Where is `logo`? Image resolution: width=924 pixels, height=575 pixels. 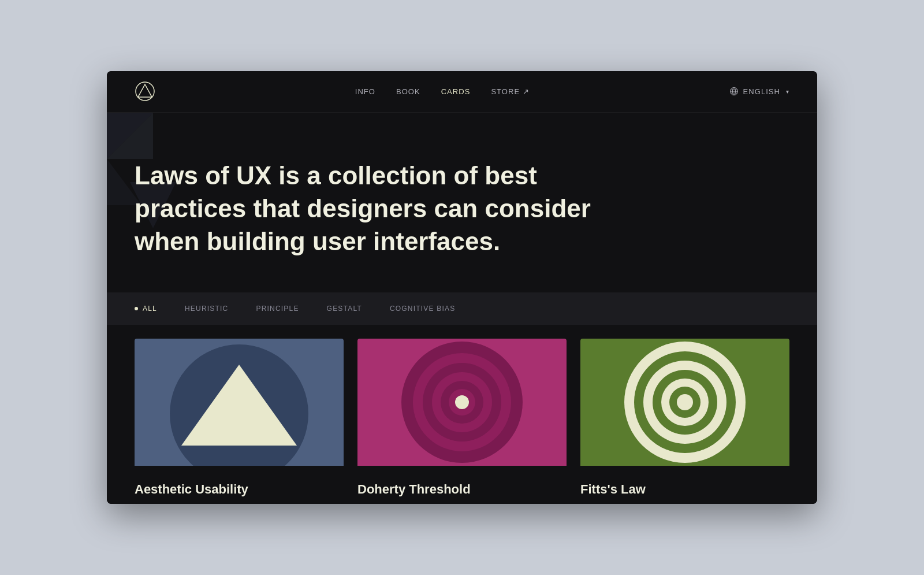
logo is located at coordinates (145, 91).